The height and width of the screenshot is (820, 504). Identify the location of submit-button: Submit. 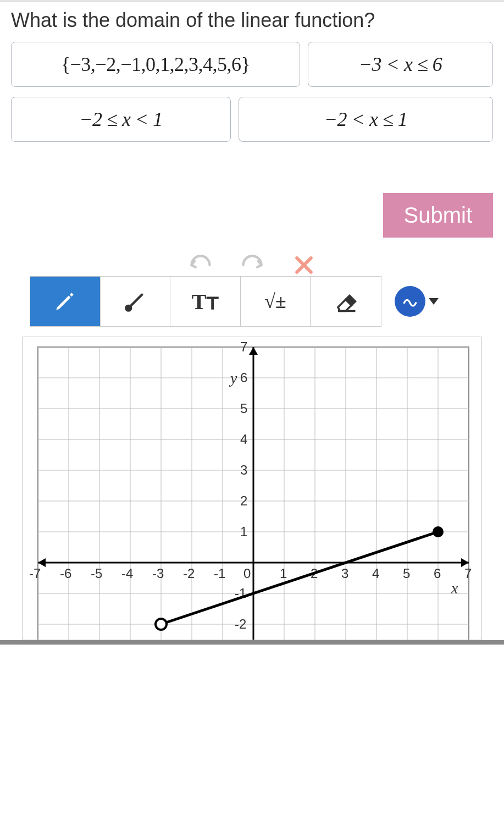
(439, 216).